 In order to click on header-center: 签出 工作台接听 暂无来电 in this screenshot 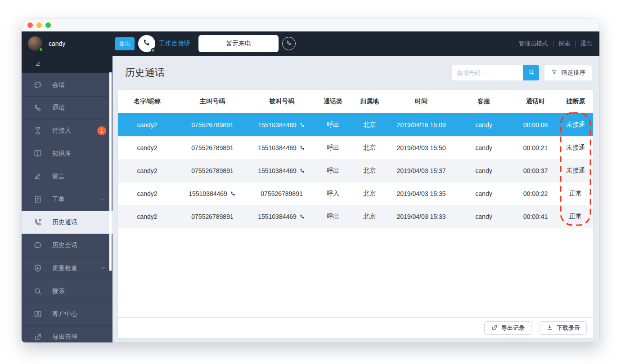, I will do `click(316, 44)`.